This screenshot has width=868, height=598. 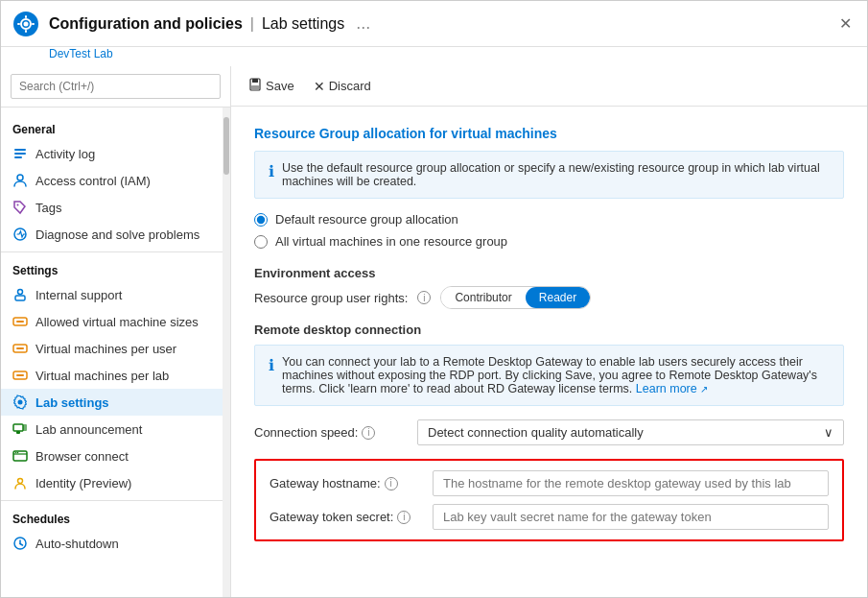 I want to click on section-schedules: Schedules, so click(x=111, y=517).